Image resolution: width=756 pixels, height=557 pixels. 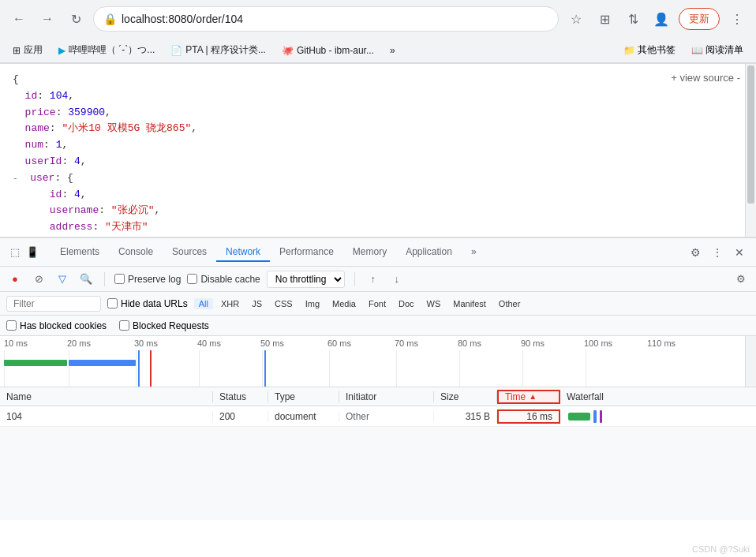 What do you see at coordinates (372, 369) in the screenshot?
I see `timeline-bars-area` at bounding box center [372, 369].